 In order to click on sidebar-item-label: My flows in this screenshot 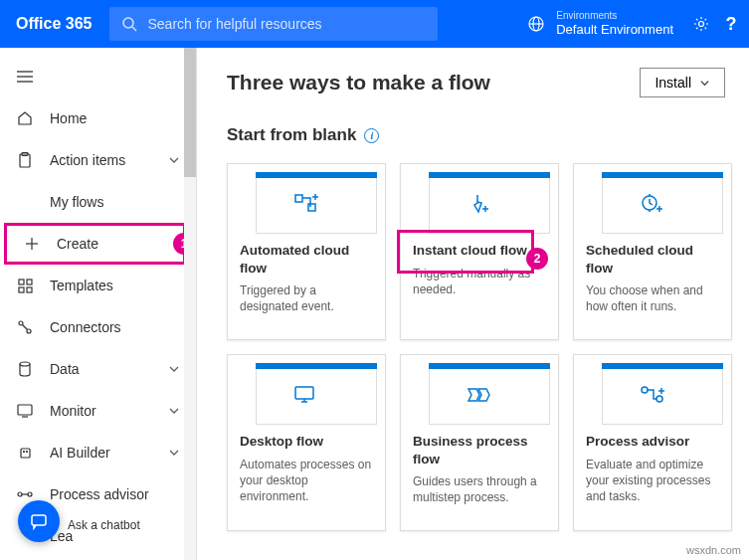, I will do `click(77, 202)`.